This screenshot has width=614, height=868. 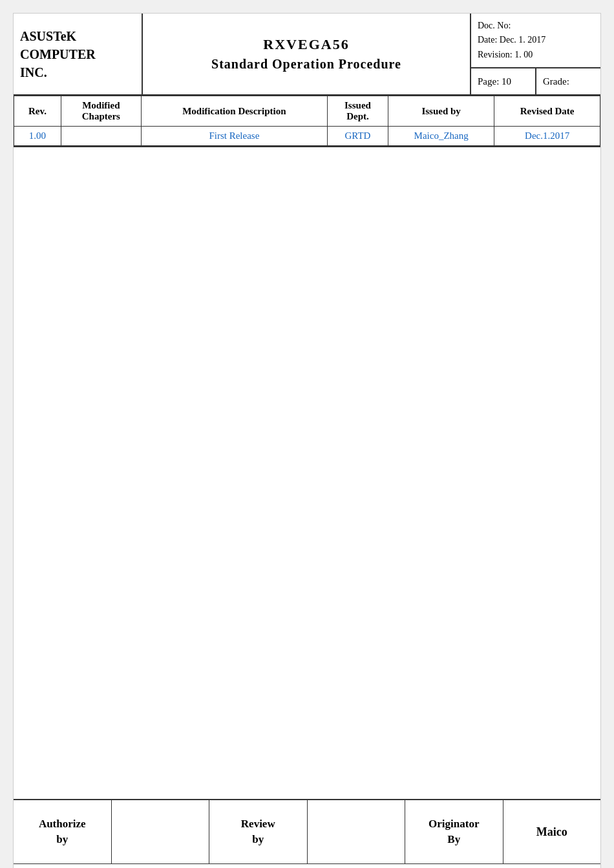 I want to click on doc-info-bottom: Page: 10 Grade:, so click(x=536, y=81).